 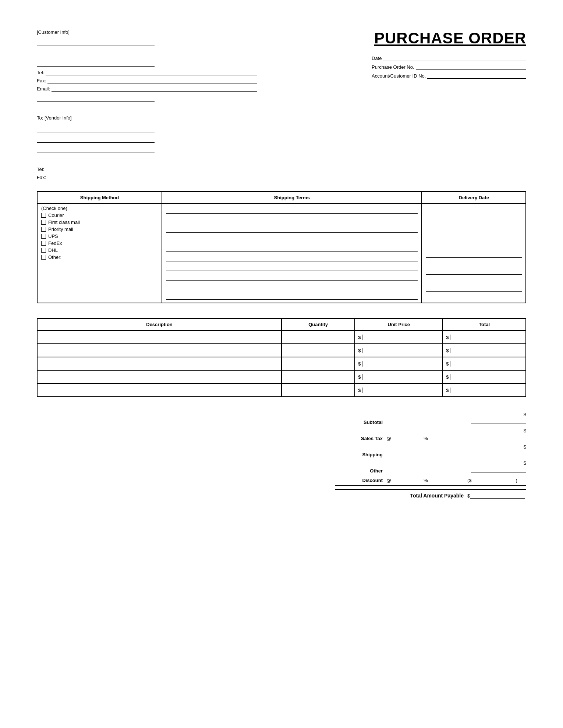 I want to click on subtotal-amount: $, so click(x=497, y=418).